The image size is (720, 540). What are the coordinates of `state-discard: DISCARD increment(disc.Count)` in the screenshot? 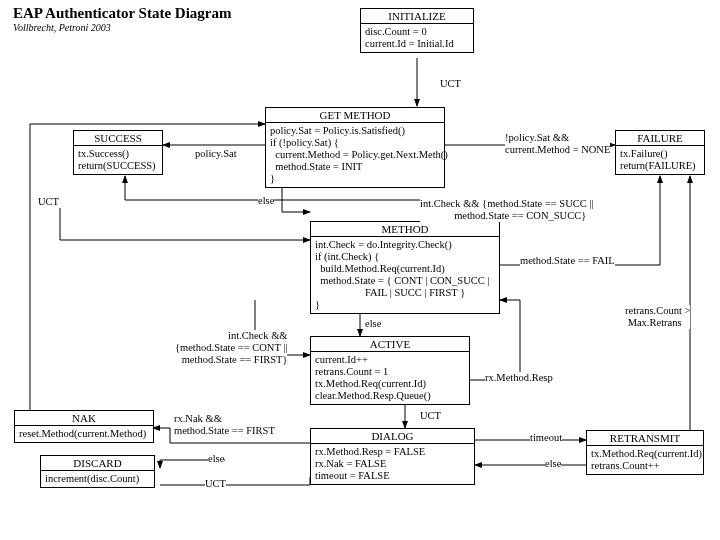 It's located at (98, 472).